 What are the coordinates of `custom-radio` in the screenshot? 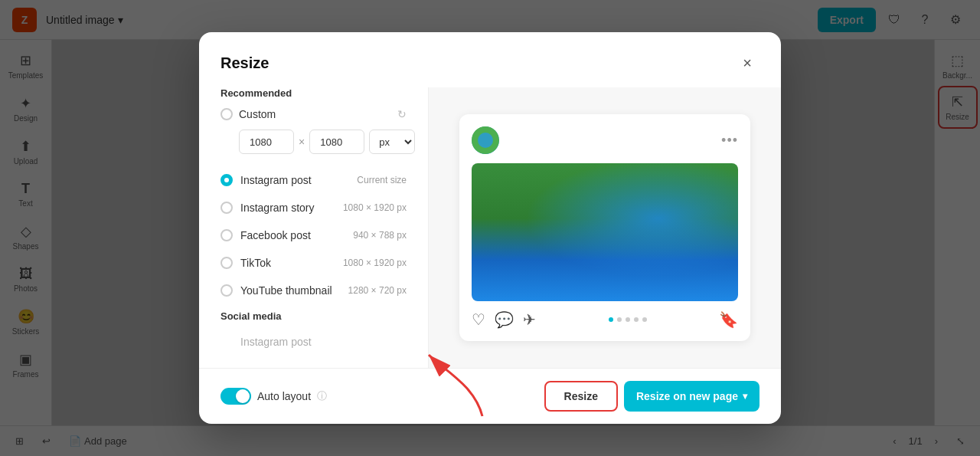 It's located at (227, 114).